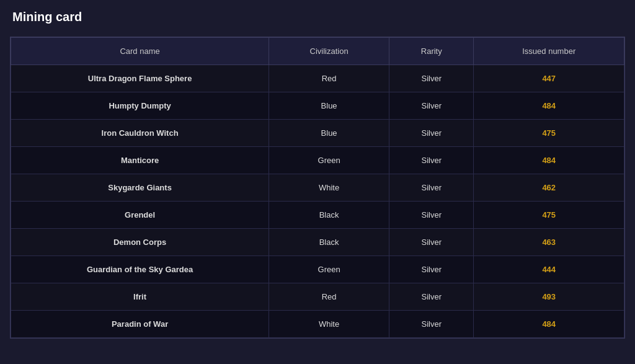 This screenshot has height=364, width=635. Describe the element at coordinates (318, 270) in the screenshot. I see `table-row: Guardian of the Sky GardeaGreenSilver444` at that location.